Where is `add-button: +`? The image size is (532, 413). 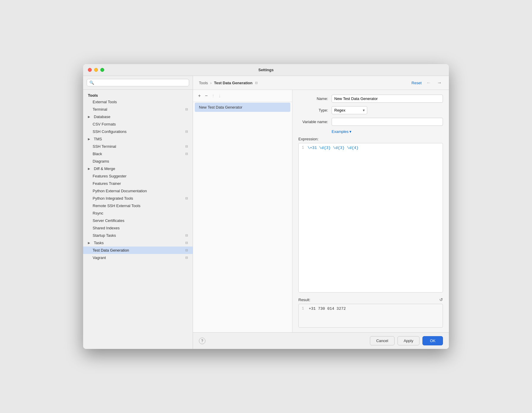
add-button: + is located at coordinates (200, 96).